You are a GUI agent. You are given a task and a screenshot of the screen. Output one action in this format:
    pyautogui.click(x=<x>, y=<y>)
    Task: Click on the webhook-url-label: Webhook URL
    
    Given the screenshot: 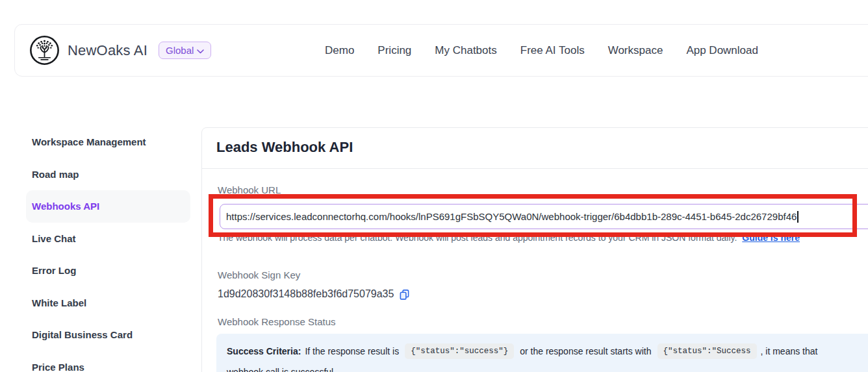 What is the action you would take?
    pyautogui.click(x=249, y=190)
    